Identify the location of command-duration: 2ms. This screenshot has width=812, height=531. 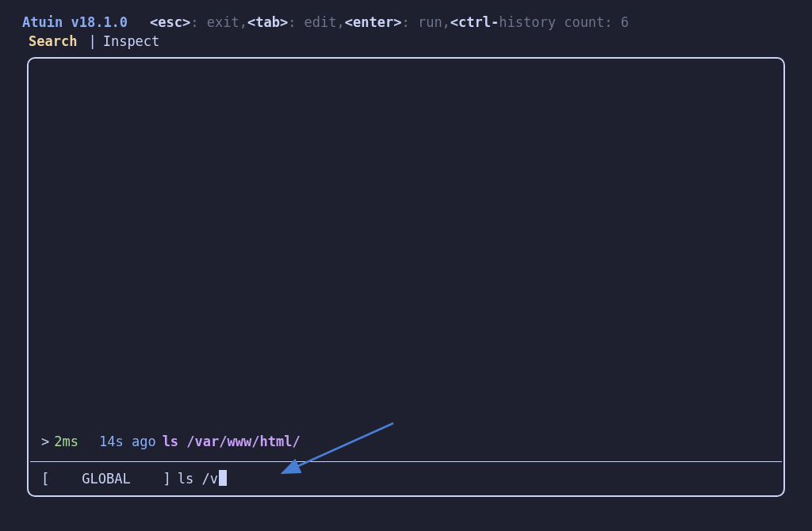
(67, 441).